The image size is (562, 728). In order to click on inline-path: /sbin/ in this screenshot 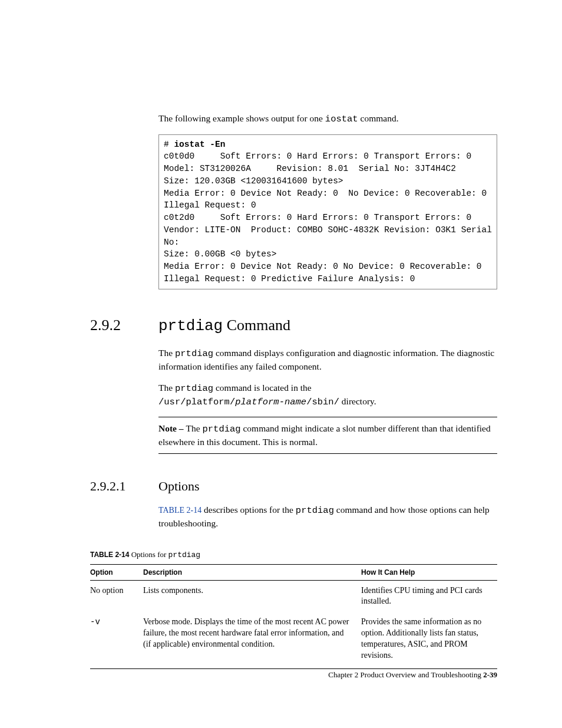, I will do `click(323, 402)`.